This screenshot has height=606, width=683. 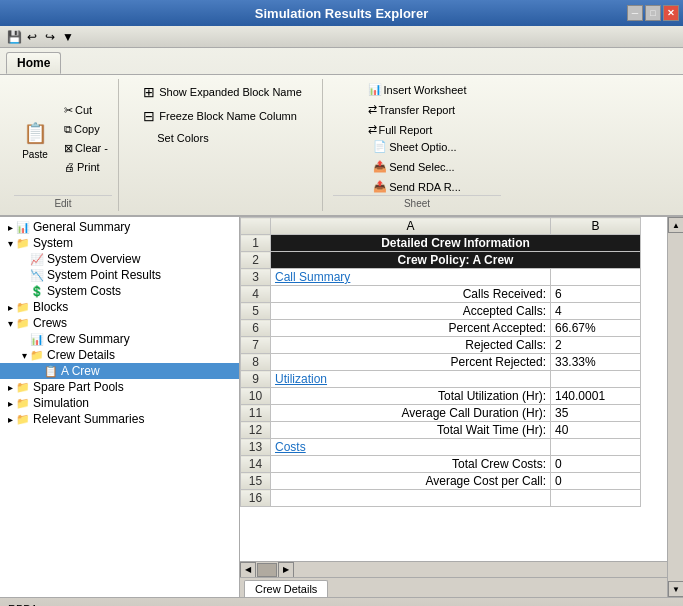 I want to click on sidebar-item-a-crew: 📋 A Crew, so click(x=120, y=371).